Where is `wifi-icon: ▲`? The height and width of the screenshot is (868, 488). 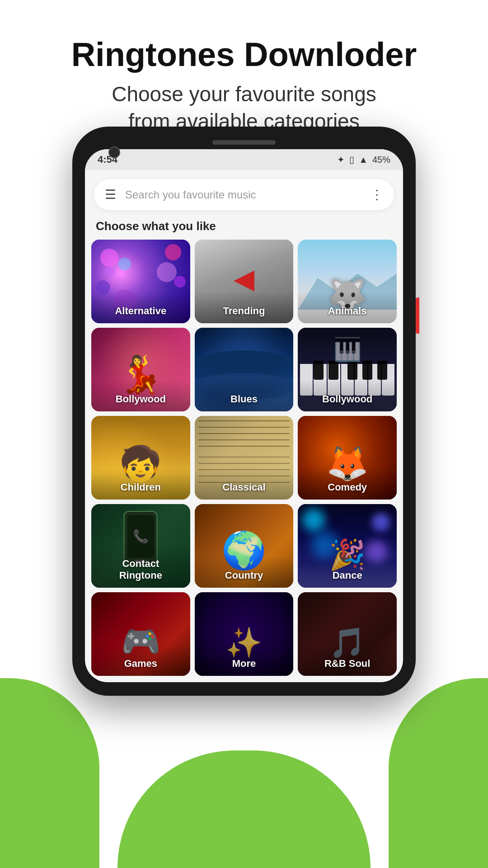
wifi-icon: ▲ is located at coordinates (363, 160).